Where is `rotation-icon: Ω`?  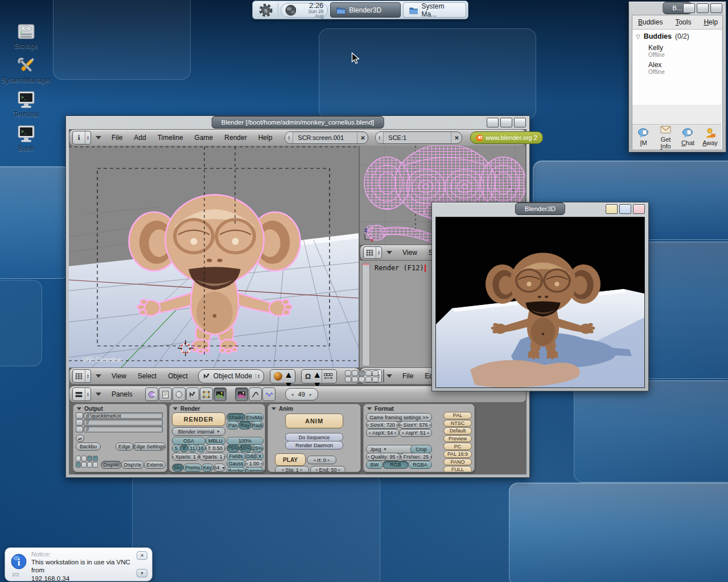 rotation-icon: Ω is located at coordinates (308, 377).